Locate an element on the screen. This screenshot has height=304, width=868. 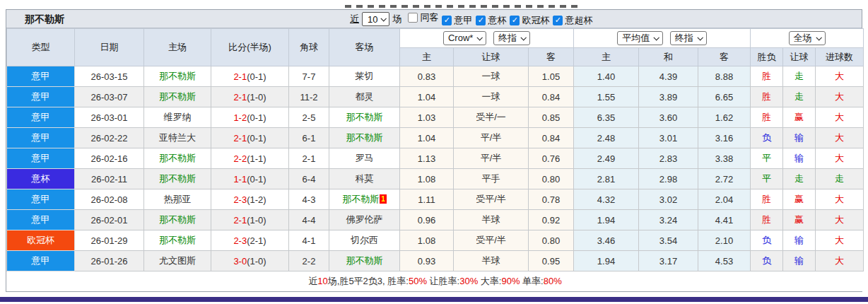
header-group-row: 类型 日期 主场 比分(半场) 角球 客场 Crow* 终指 平均值 终指 is located at coordinates (435, 38).